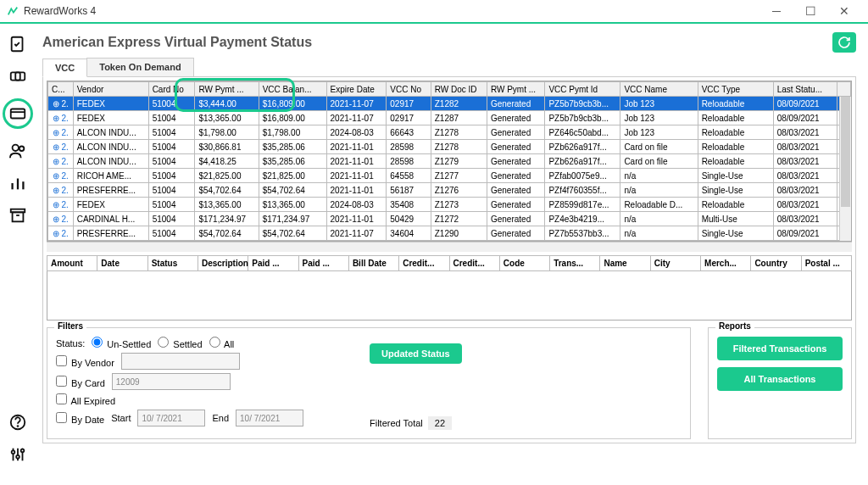  I want to click on column-header: Card No, so click(171, 90).